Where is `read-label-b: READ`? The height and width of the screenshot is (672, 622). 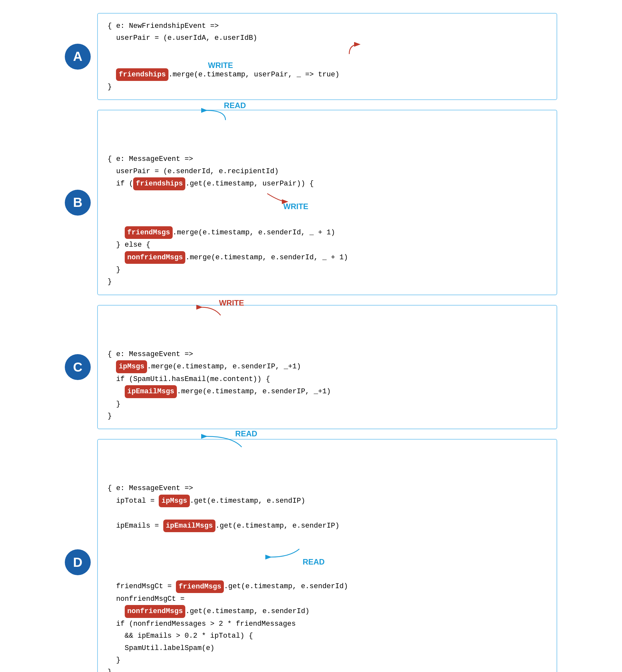 read-label-b: READ is located at coordinates (235, 106).